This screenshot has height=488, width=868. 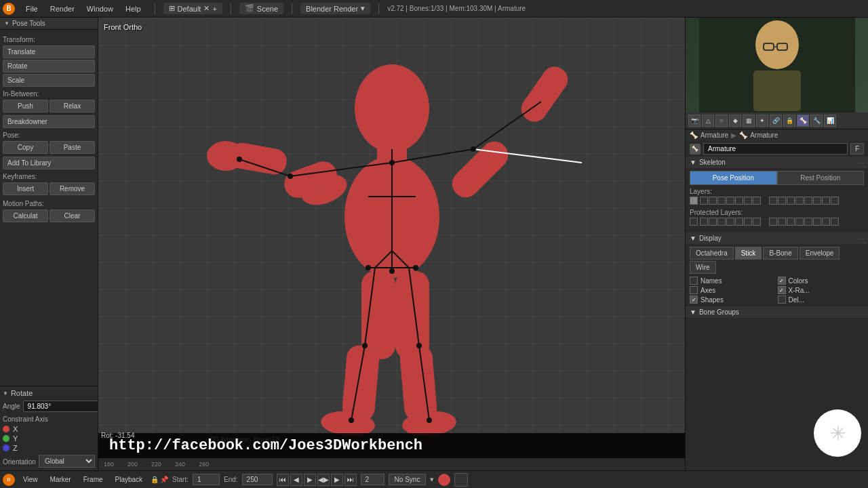 I want to click on help-menu: Help, so click(x=133, y=9).